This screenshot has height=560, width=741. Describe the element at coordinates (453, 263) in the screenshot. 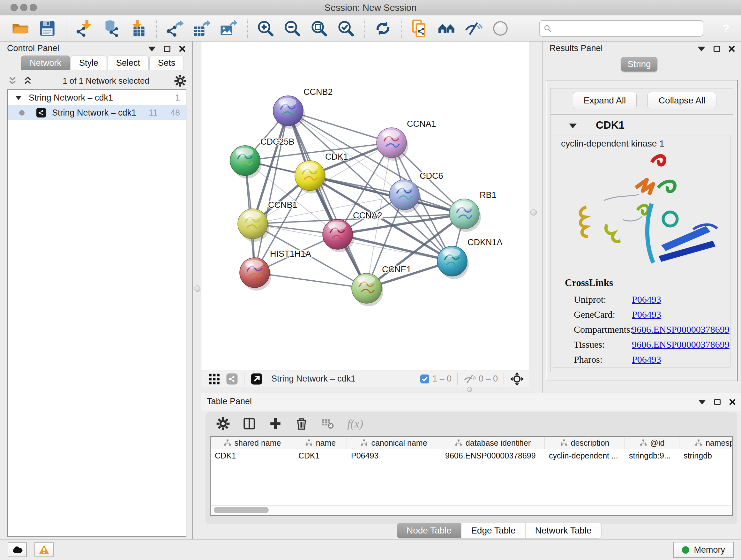

I see `network-node-CDKN1A` at that location.